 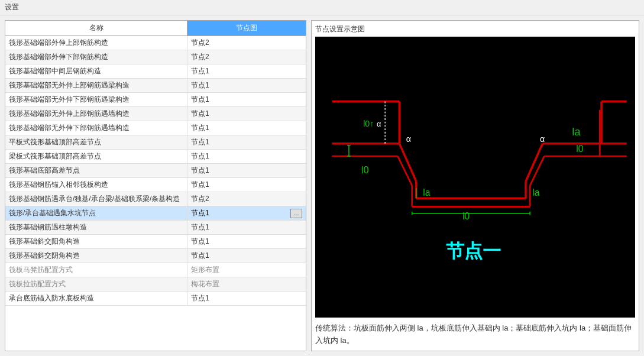 I want to click on cell-name: 筏形基础底部高差节点, so click(x=96, y=170).